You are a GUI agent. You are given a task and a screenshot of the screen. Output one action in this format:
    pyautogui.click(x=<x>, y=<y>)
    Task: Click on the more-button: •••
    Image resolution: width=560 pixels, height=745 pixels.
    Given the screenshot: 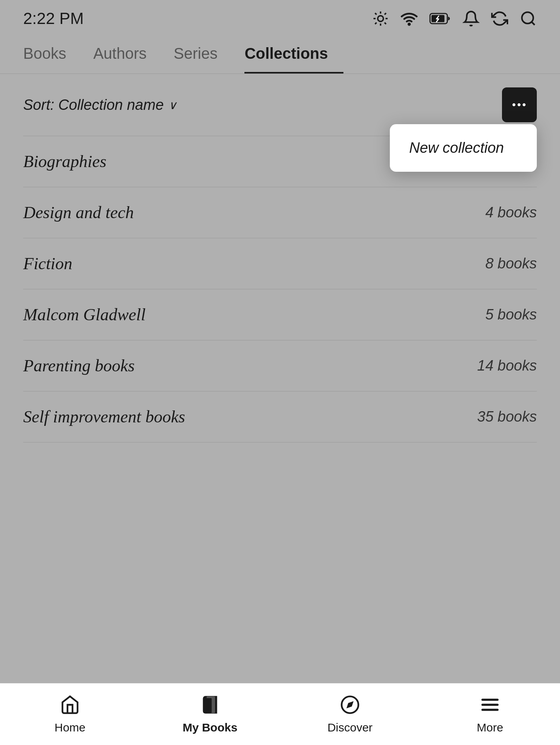 What is the action you would take?
    pyautogui.click(x=519, y=105)
    